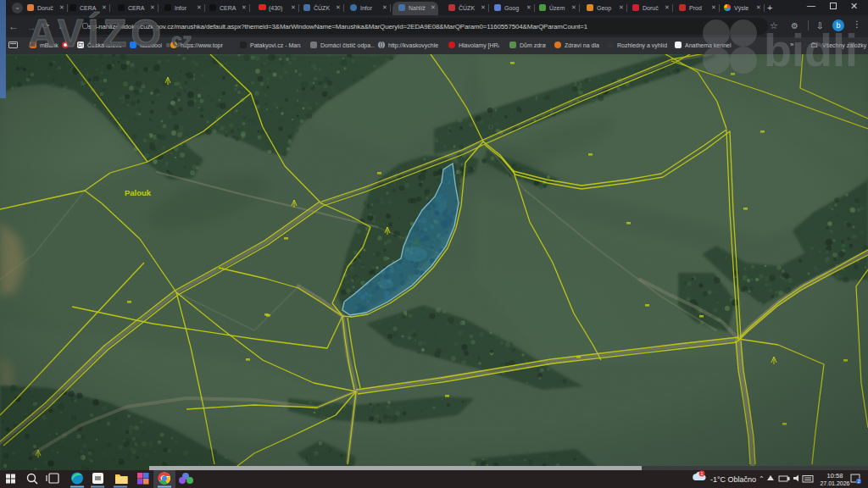  What do you see at coordinates (702, 474) in the screenshot?
I see `svg-text: 1` at bounding box center [702, 474].